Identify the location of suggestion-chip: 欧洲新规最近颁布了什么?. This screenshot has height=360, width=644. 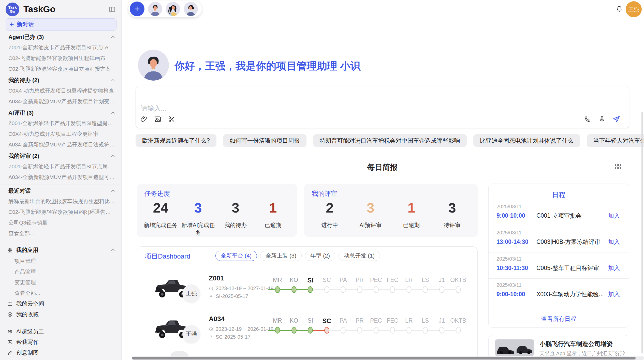
(176, 141).